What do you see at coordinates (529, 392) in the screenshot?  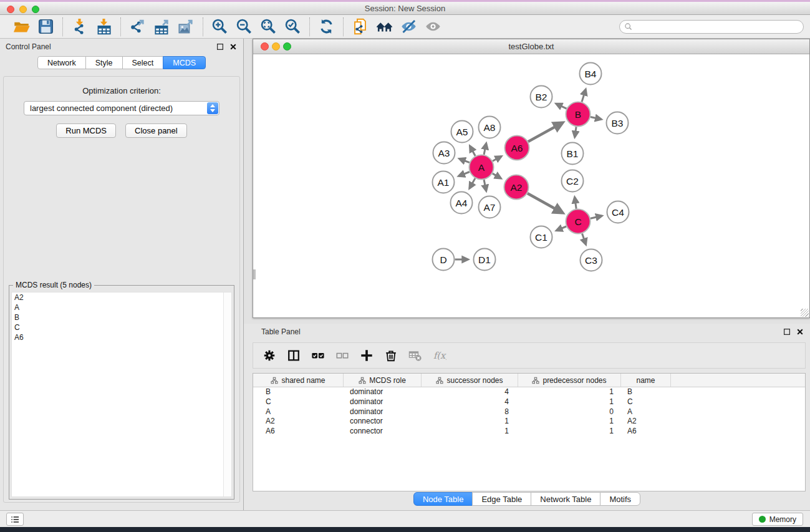 I see `table-row: Bdominator41B` at bounding box center [529, 392].